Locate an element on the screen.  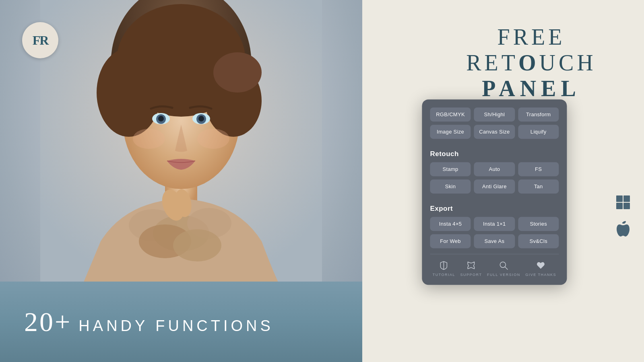
stories-button: Stories is located at coordinates (539, 224).